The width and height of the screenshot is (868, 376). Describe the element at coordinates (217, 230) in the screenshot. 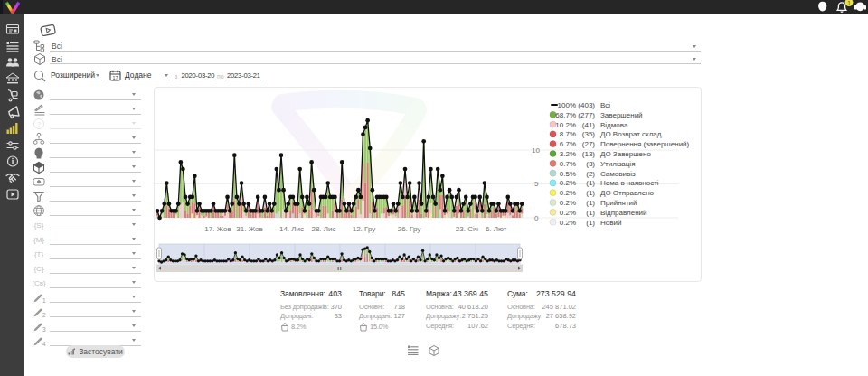

I see `svg-text: 17. Жов` at that location.